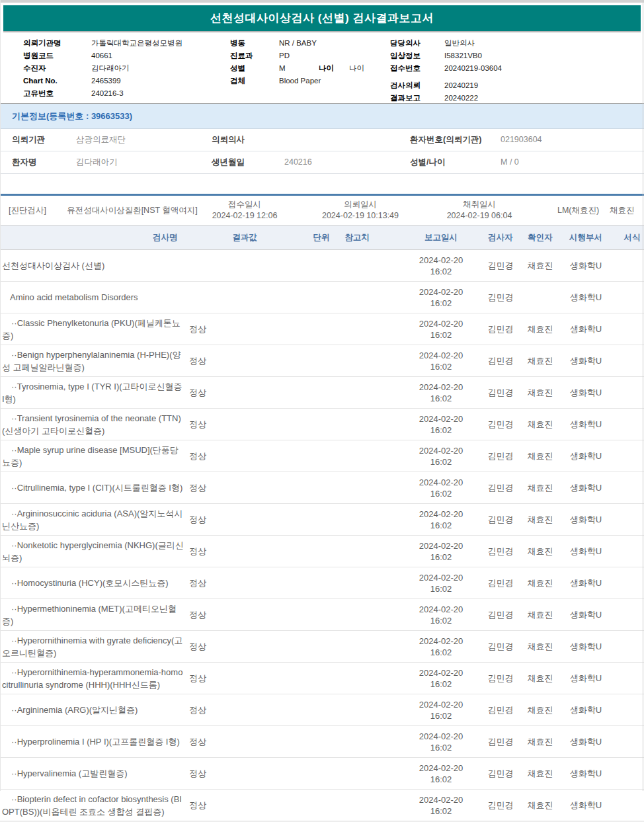  Describe the element at coordinates (446, 86) in the screenshot. I see `meta-row: 검사의뢰20240219` at that location.